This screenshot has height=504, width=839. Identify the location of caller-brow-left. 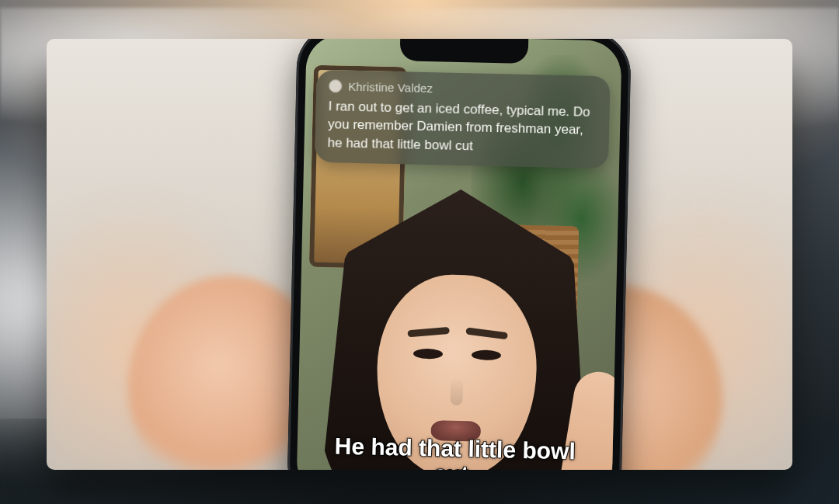
(429, 332).